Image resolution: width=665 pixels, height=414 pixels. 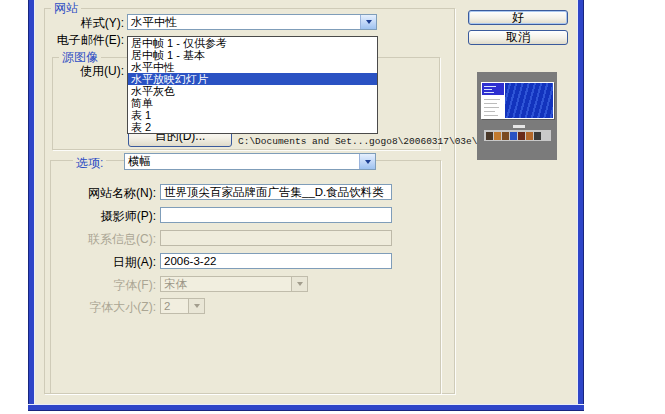 I want to click on preview-main-image, so click(x=529, y=100).